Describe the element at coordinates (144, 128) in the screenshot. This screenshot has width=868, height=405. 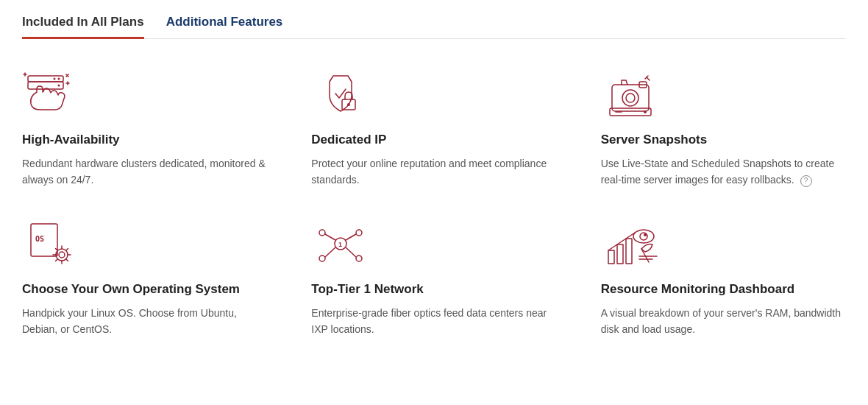
I see `feature-high-availability: High-Availability Redundant hardware clu…` at that location.